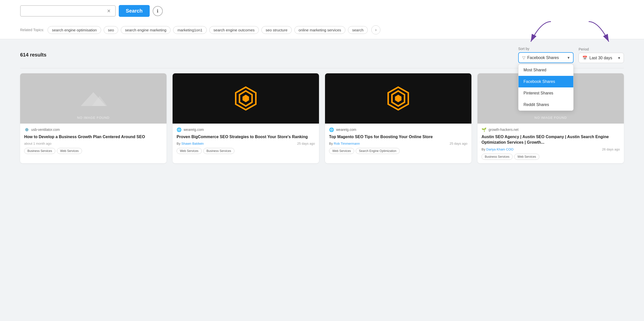  What do you see at coordinates (546, 105) in the screenshot?
I see `sort-option-reddit-shares: Reddit Shares` at bounding box center [546, 105].